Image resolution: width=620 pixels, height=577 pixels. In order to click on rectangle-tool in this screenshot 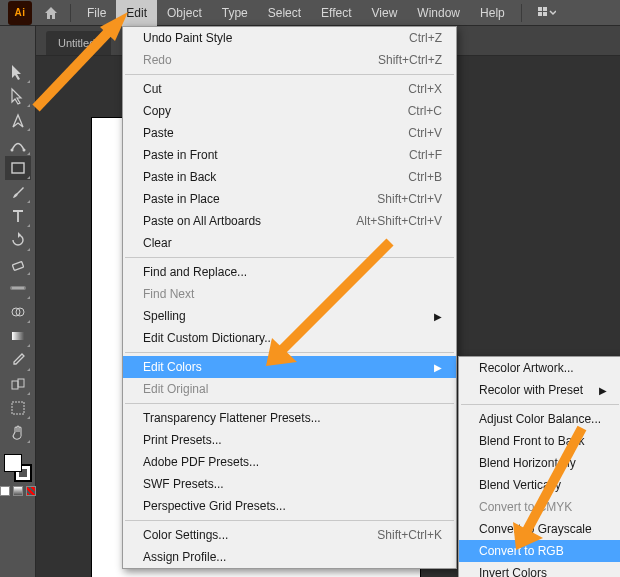, I will do `click(18, 168)`.